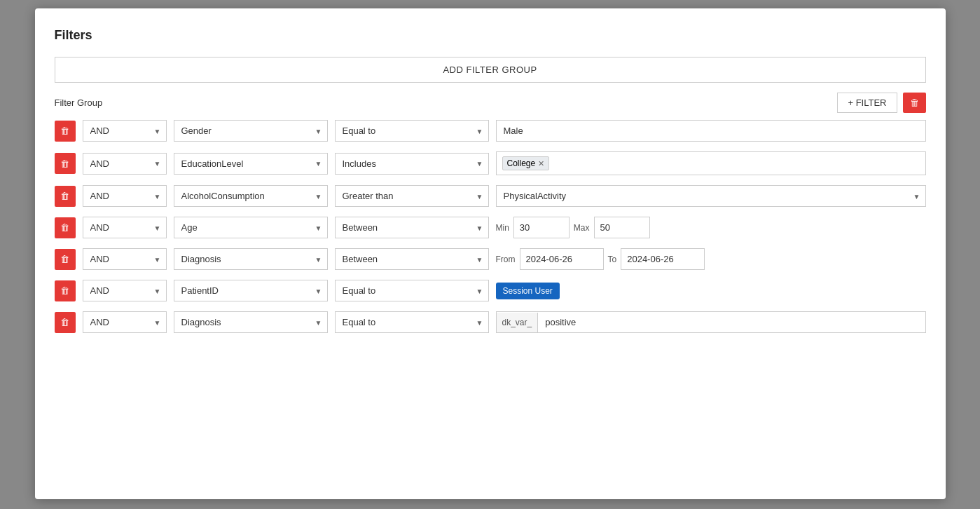 This screenshot has width=980, height=509. Describe the element at coordinates (711, 323) in the screenshot. I see `dk-var-wrapper: dk_var_` at that location.